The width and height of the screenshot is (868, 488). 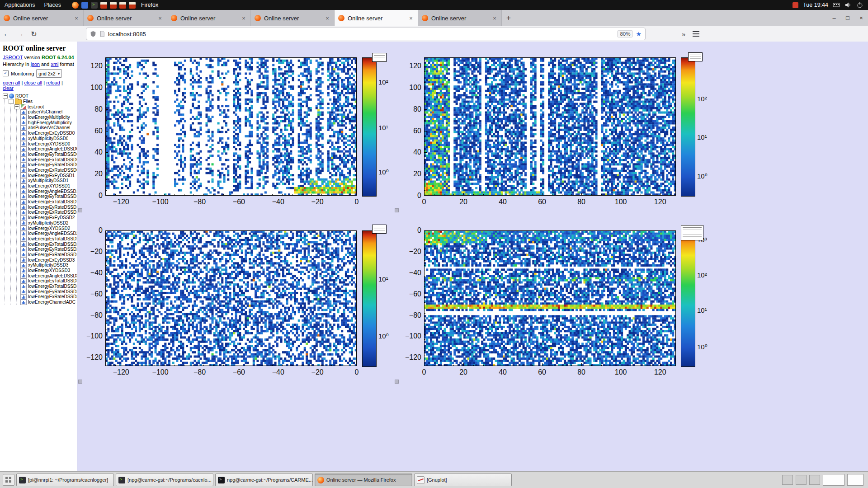 I want to click on power-icon, so click(x=860, y=5).